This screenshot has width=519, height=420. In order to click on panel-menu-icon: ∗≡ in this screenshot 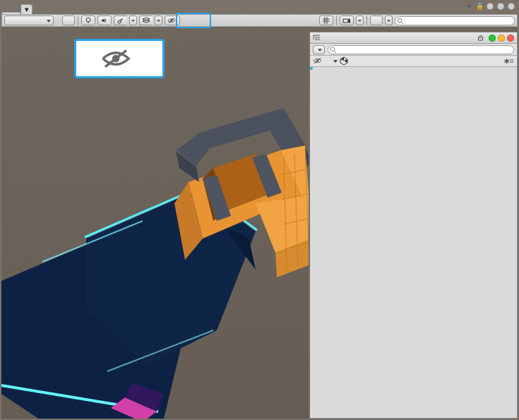, I will do `click(508, 61)`.